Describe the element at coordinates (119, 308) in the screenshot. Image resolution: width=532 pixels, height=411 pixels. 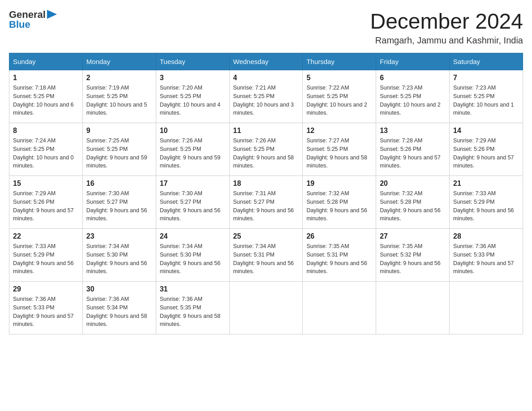
I see `calendar-cell: 30 Sunrise: 7:36 AMSunset: 5:34 PMDaylig…` at that location.